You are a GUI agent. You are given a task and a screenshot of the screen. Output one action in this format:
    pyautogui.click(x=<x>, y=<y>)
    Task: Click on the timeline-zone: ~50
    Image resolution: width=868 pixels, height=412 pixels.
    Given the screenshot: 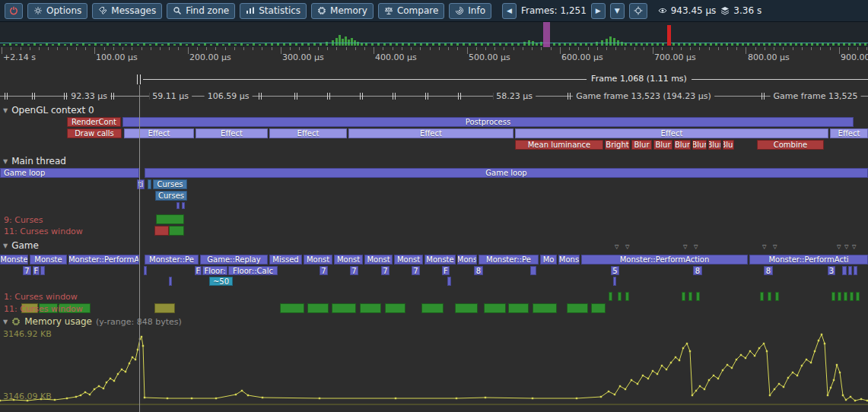 What is the action you would take?
    pyautogui.click(x=221, y=281)
    